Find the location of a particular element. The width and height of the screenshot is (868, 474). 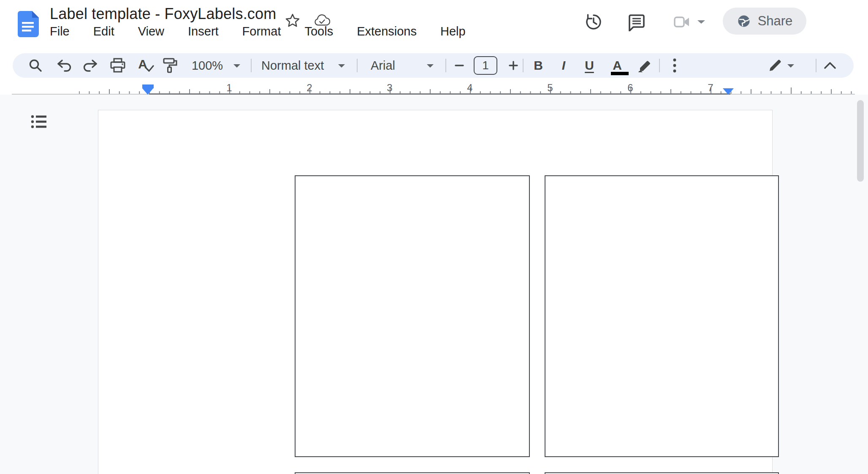

editing-mode-pen-icon is located at coordinates (775, 65).